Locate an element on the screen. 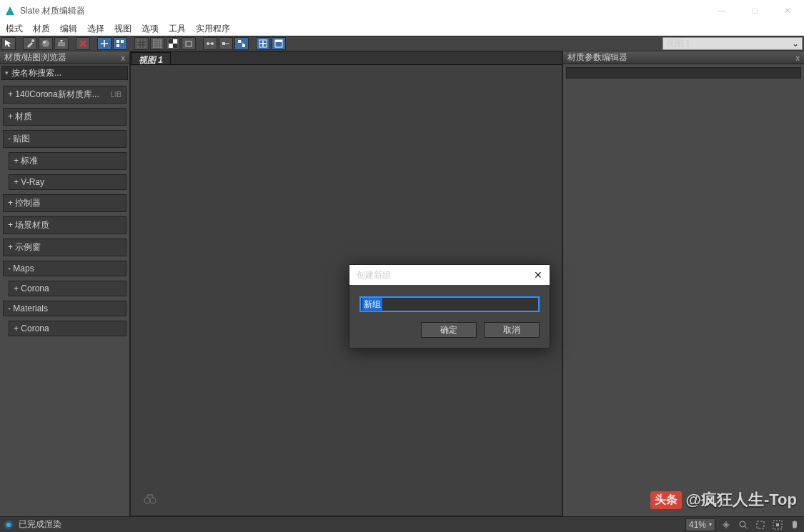 This screenshot has height=532, width=804. minimize-button: — is located at coordinates (722, 11).